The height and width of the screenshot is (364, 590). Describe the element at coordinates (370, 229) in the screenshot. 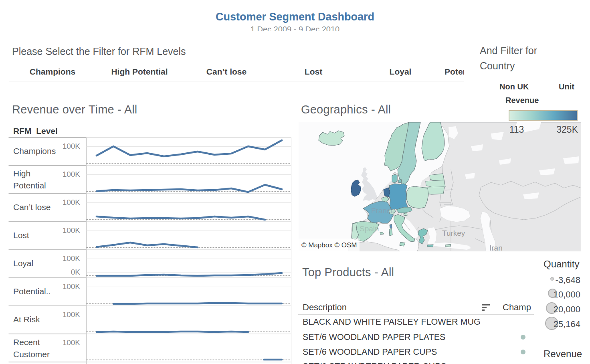

I see `svg-text: Spain` at that location.